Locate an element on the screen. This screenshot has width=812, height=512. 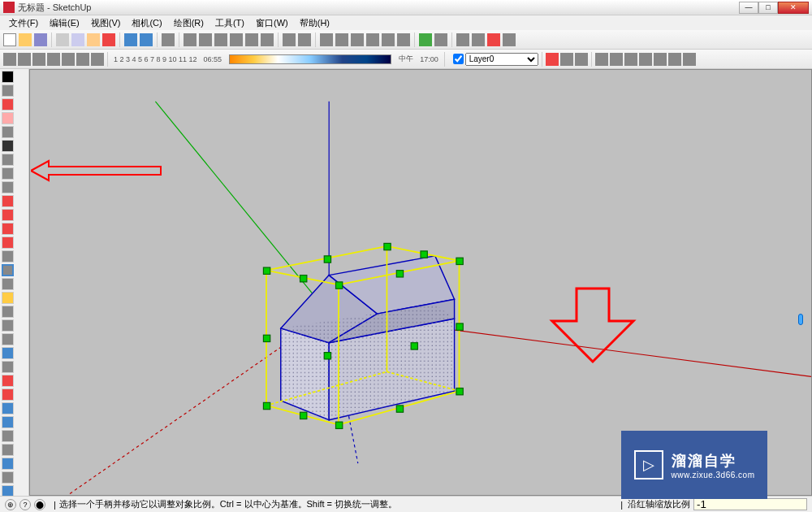
guides-icon is located at coordinates (616, 59).